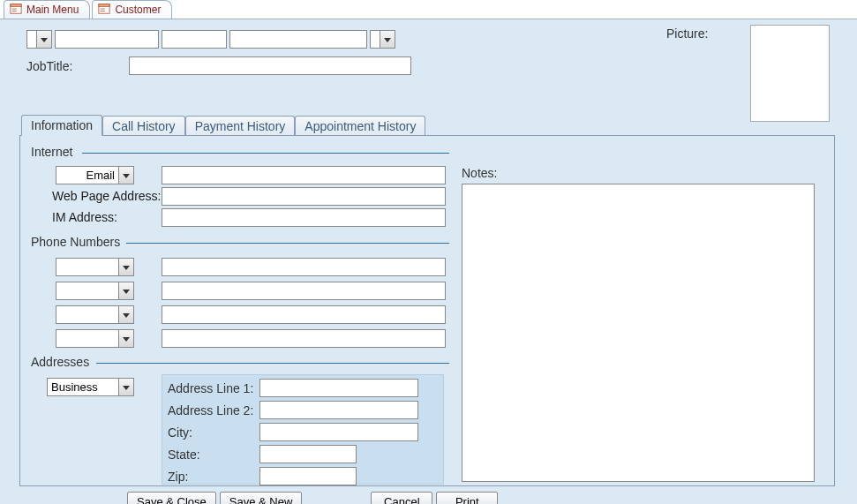  Describe the element at coordinates (479, 173) in the screenshot. I see `notes-label: Notes:` at that location.